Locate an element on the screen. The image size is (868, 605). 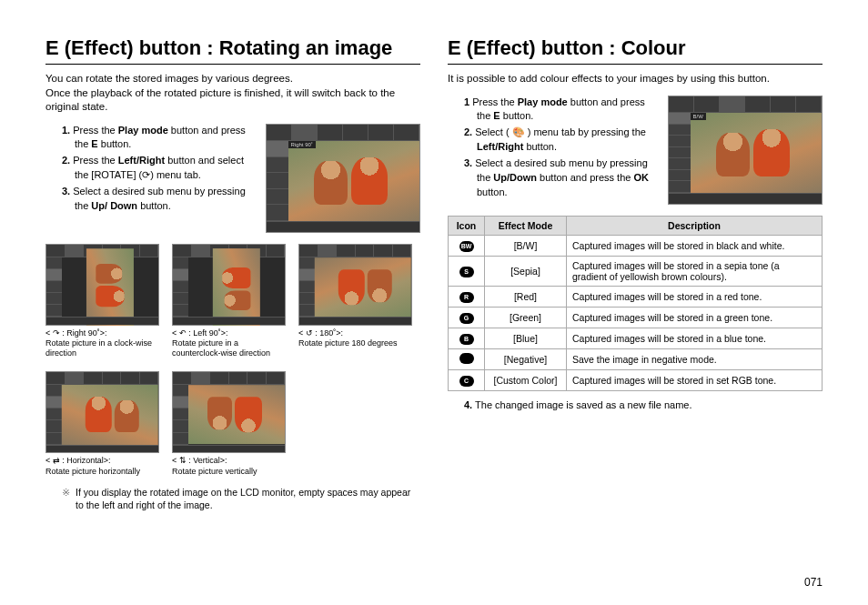
table-row: [Red]Captured images will be stored in a… is located at coordinates (635, 297).